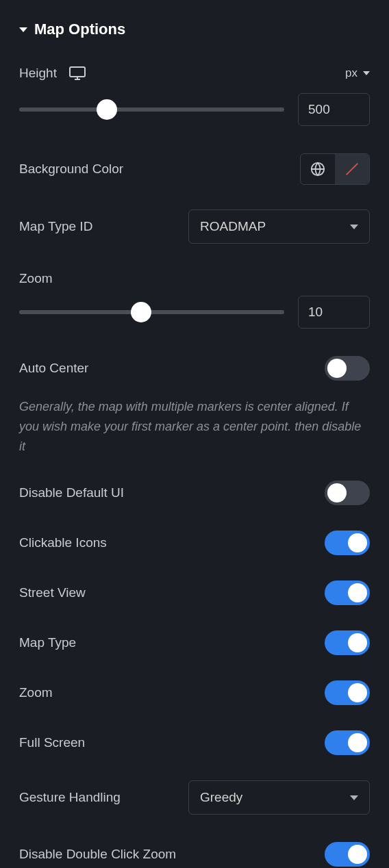 This screenshot has width=389, height=868. Describe the element at coordinates (71, 493) in the screenshot. I see `disable-default-ui-label: Disable Default UI` at that location.